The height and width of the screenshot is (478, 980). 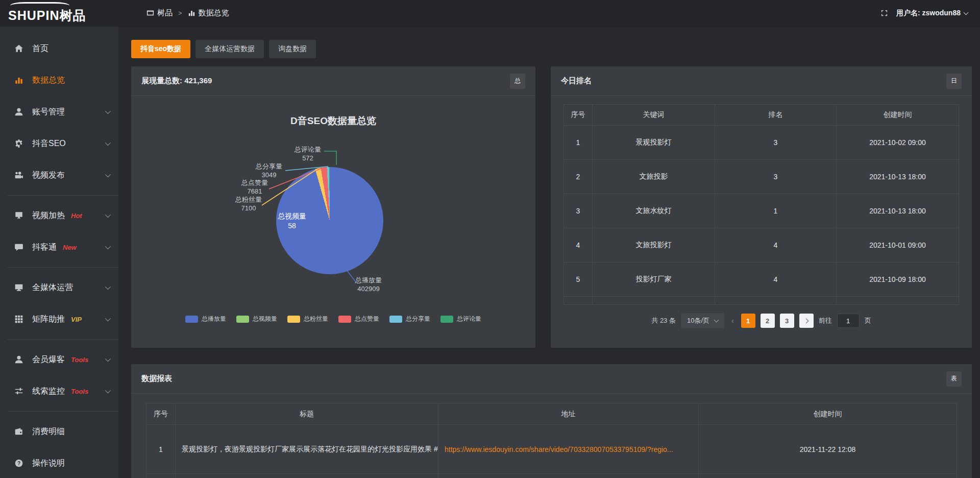 I want to click on sidebar-item-video-publish: 视频发布, so click(x=59, y=175).